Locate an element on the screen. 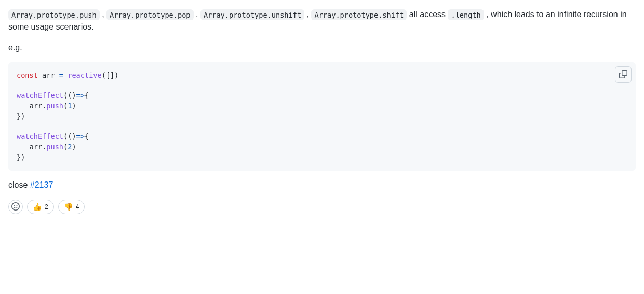 The width and height of the screenshot is (644, 294). reactions-bar: 👍 2 👎 4 is located at coordinates (322, 207).